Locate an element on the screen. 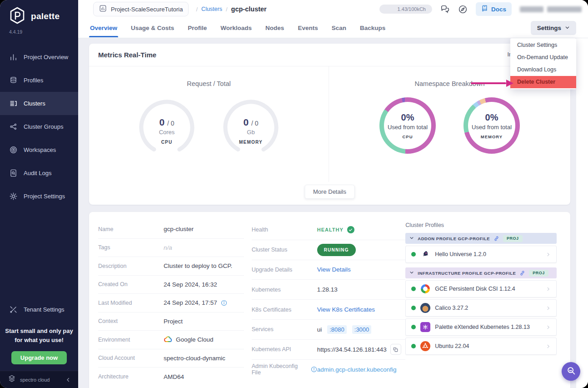 Image resolution: width=588 pixels, height=388 pixels. sidebar-item-label: Workspaces is located at coordinates (40, 150).